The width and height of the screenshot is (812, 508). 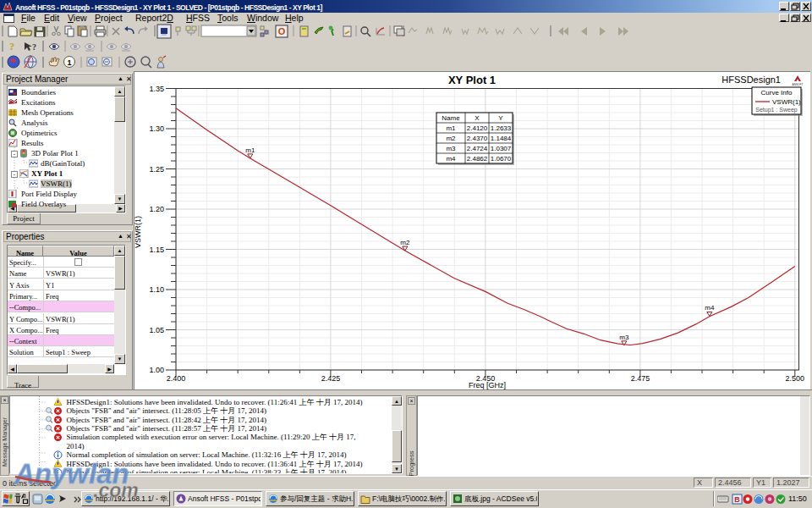 What do you see at coordinates (501, 129) in the screenshot?
I see `svg-text: 1.2633` at bounding box center [501, 129].